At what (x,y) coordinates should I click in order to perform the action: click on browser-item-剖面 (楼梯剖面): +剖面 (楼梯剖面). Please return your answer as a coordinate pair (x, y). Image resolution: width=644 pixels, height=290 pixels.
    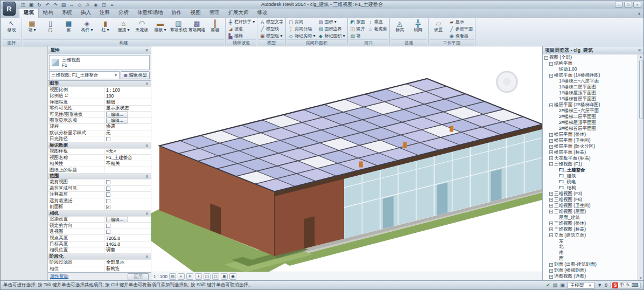
    Looking at the image, I should click on (590, 271).